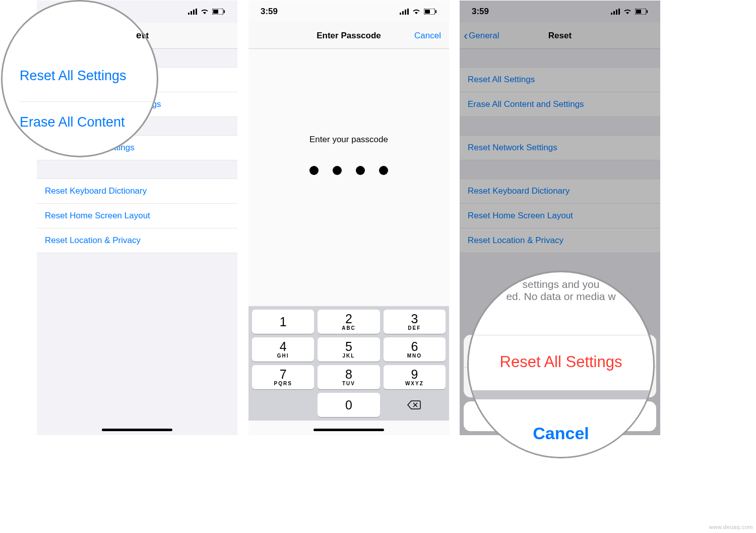  What do you see at coordinates (88, 76) in the screenshot?
I see `magnifier-row-reset-all: Reset All Settings` at bounding box center [88, 76].